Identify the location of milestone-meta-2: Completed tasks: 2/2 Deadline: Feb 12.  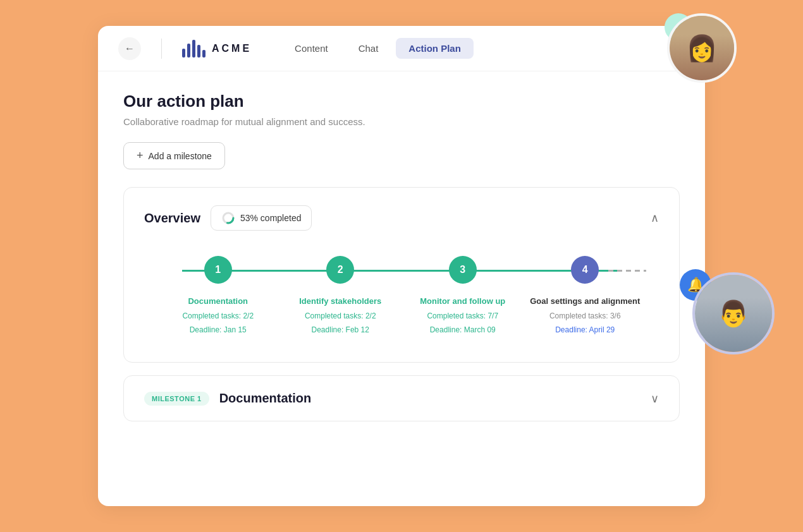
(340, 323).